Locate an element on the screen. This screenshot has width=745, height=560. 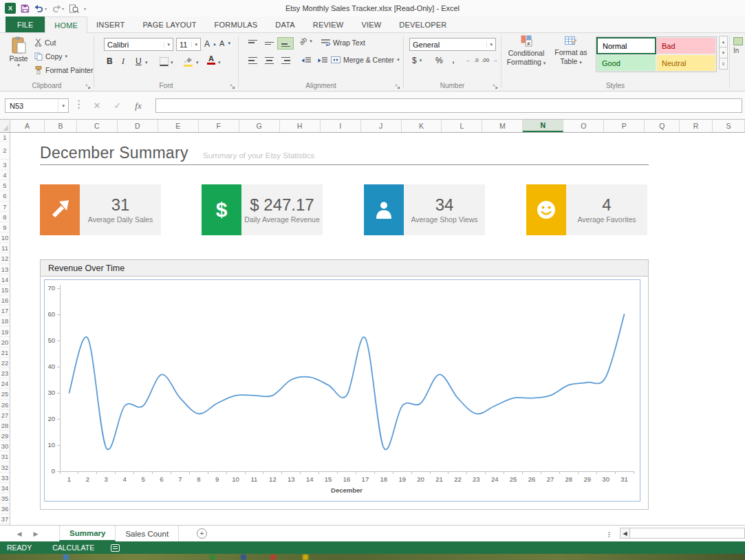
undo-button: ▾ is located at coordinates (41, 8).